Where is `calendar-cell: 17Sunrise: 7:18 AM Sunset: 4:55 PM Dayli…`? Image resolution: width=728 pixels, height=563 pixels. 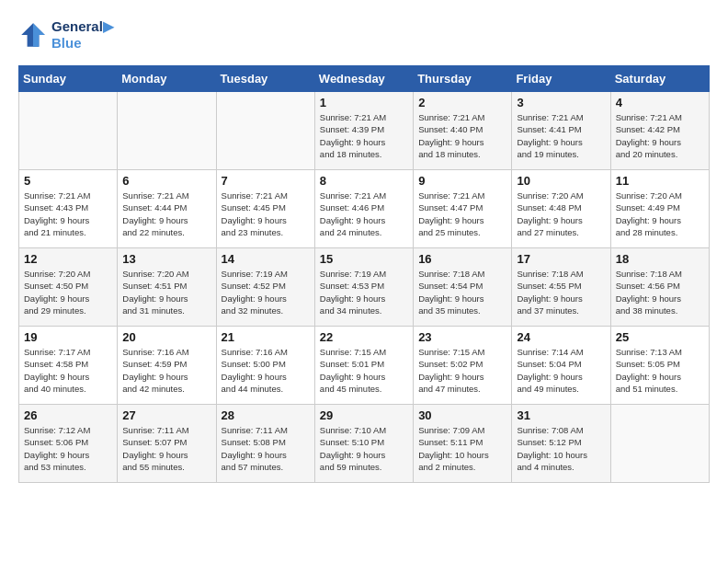 calendar-cell: 17Sunrise: 7:18 AM Sunset: 4:55 PM Dayli… is located at coordinates (561, 287).